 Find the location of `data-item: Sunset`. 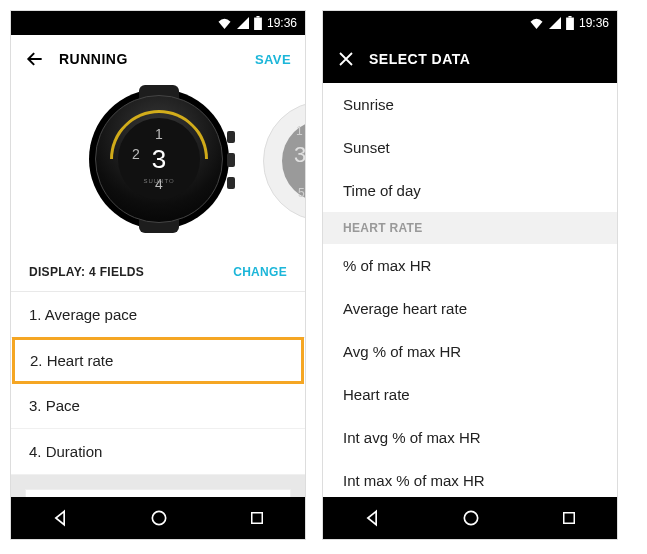

data-item: Sunset is located at coordinates (470, 148).